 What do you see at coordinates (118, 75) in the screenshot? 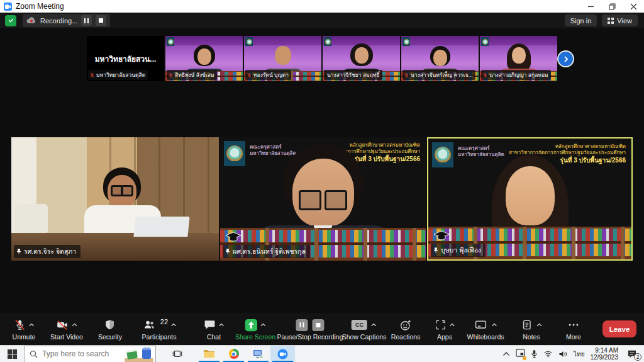
I see `name-tag: มหาวิทยาลัยสวนดุสิต` at bounding box center [118, 75].